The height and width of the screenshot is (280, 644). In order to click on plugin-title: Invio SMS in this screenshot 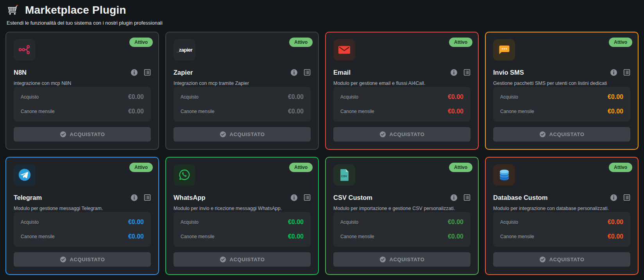, I will do `click(509, 73)`.